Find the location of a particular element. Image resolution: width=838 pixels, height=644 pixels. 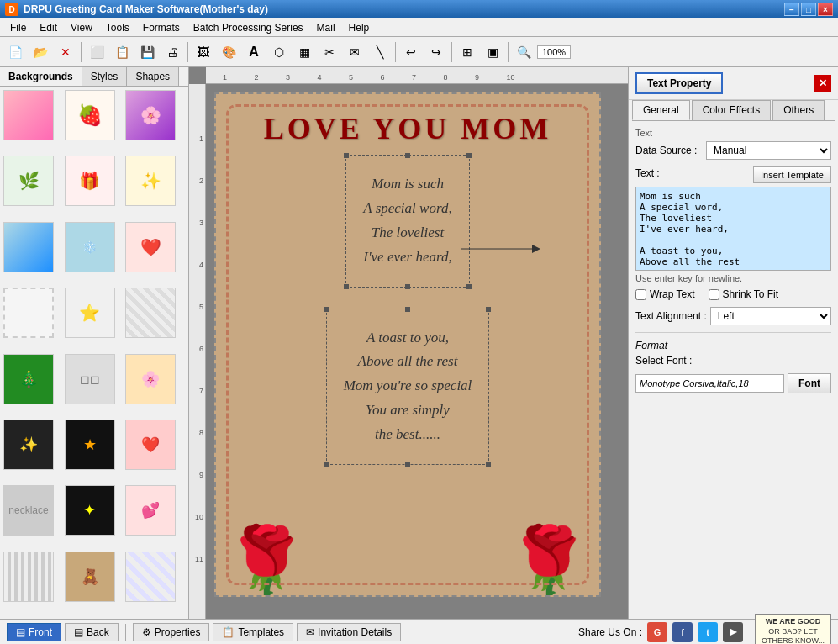

insert-template-button: Insert Template is located at coordinates (792, 175).